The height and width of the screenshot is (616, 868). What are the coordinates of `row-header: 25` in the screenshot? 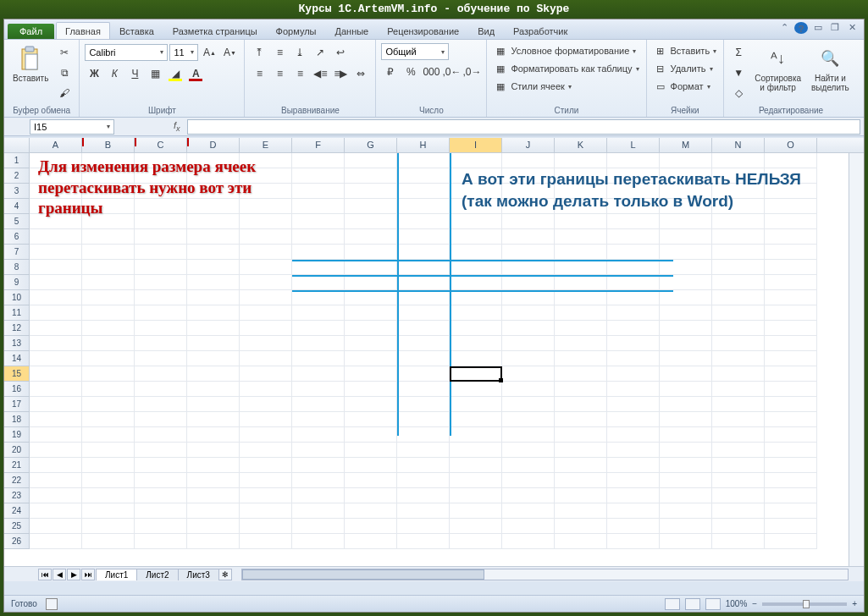 It's located at (17, 526).